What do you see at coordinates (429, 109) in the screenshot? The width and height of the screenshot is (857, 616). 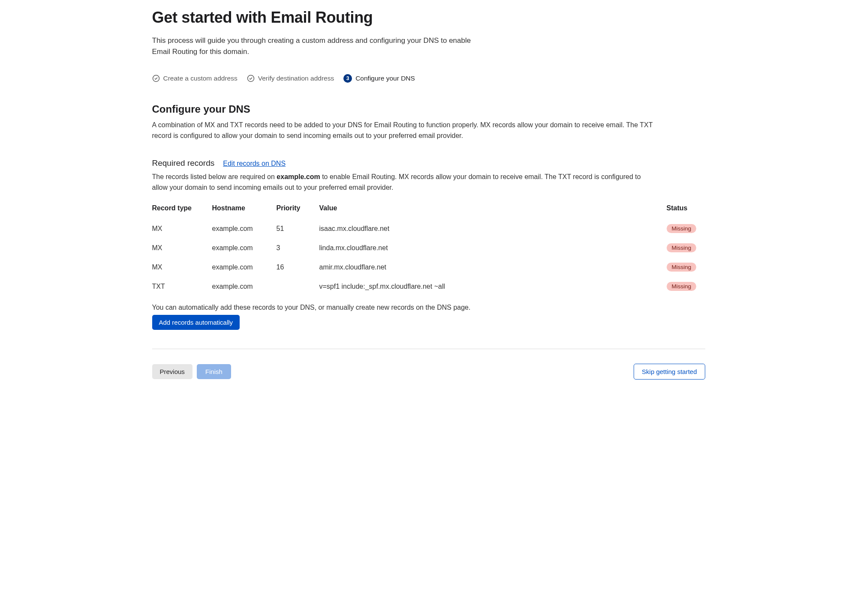 I see `section-title: Configure your DNS` at bounding box center [429, 109].